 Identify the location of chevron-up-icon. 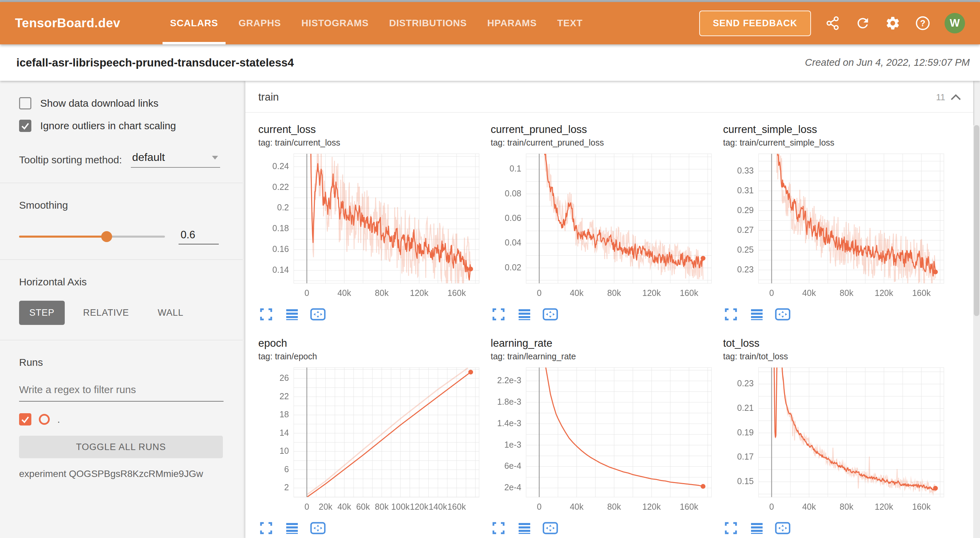
(956, 97).